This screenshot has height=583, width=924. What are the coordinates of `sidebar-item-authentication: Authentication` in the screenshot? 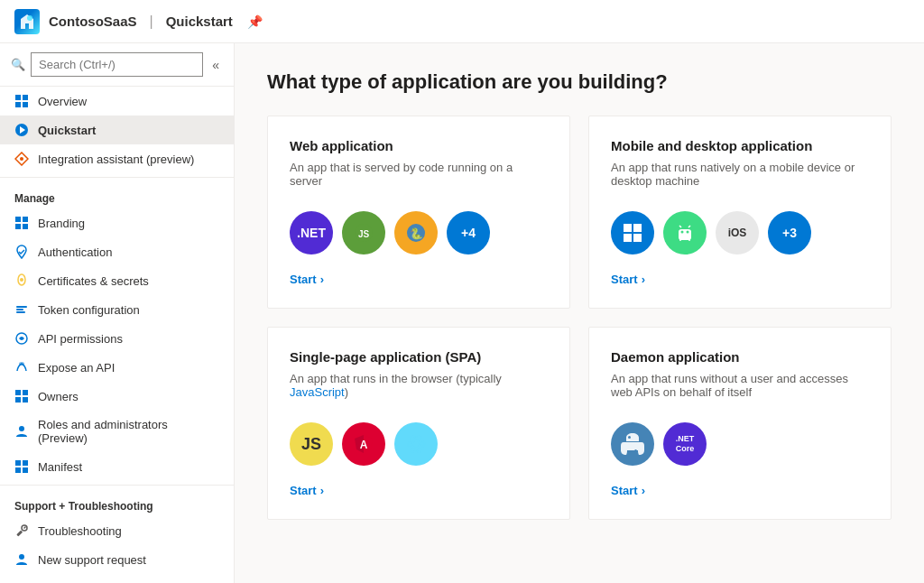 It's located at (117, 252).